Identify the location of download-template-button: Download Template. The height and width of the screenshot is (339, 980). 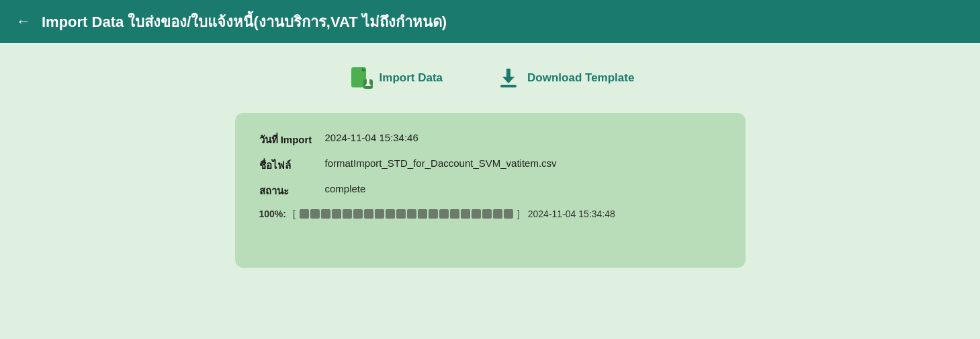
(566, 78).